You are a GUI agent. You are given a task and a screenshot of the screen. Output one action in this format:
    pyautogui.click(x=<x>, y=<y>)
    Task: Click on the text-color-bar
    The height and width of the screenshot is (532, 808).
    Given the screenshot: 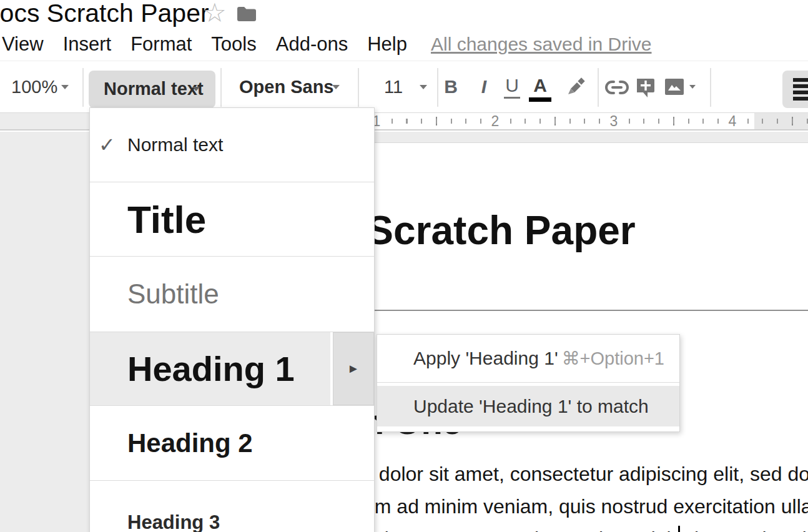 What is the action you would take?
    pyautogui.click(x=540, y=100)
    